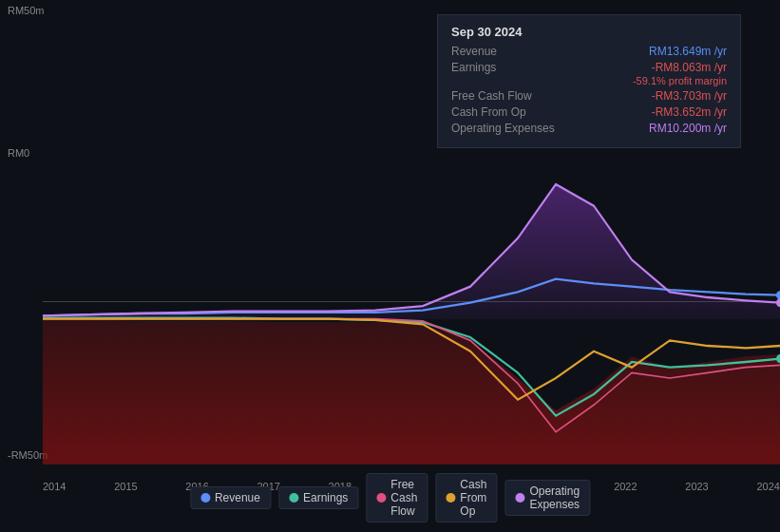 This screenshot has width=780, height=532. I want to click on x-label-2023: 2023, so click(696, 486).